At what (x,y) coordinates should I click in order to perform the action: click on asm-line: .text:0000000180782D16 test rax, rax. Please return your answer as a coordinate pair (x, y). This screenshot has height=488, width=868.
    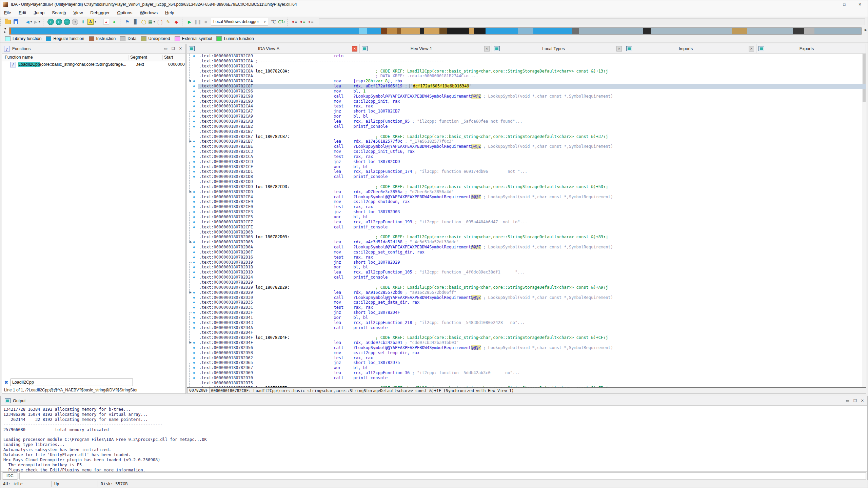
    Looking at the image, I should click on (526, 258).